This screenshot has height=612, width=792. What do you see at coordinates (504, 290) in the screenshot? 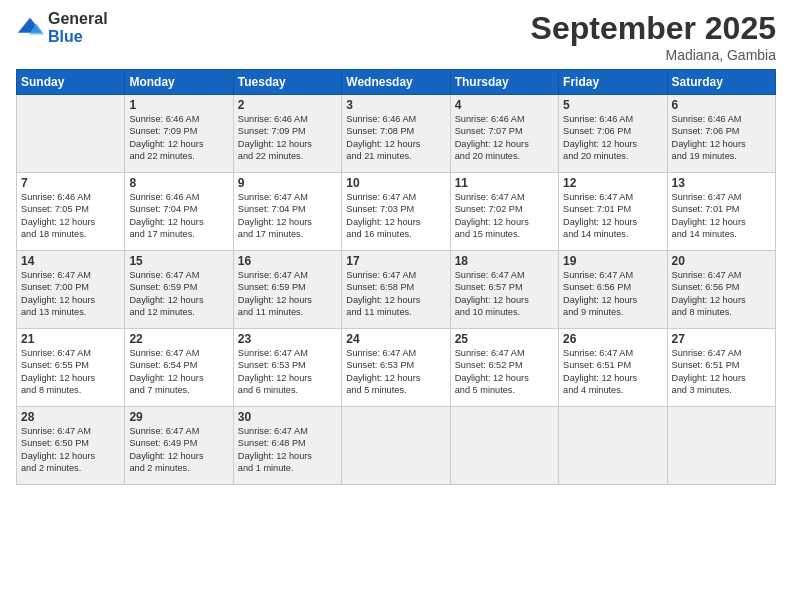
I see `calendar-cell: 18Sunrise: 6:47 AM Sunset: 6:57 PM Dayli…` at bounding box center [504, 290].